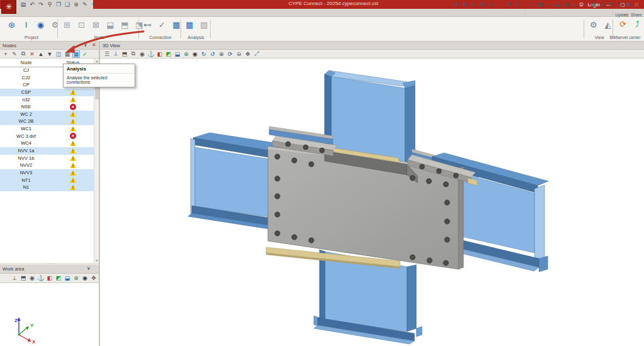 This screenshot has height=346, width=644. I want to click on table-row: NT1, so click(47, 181).